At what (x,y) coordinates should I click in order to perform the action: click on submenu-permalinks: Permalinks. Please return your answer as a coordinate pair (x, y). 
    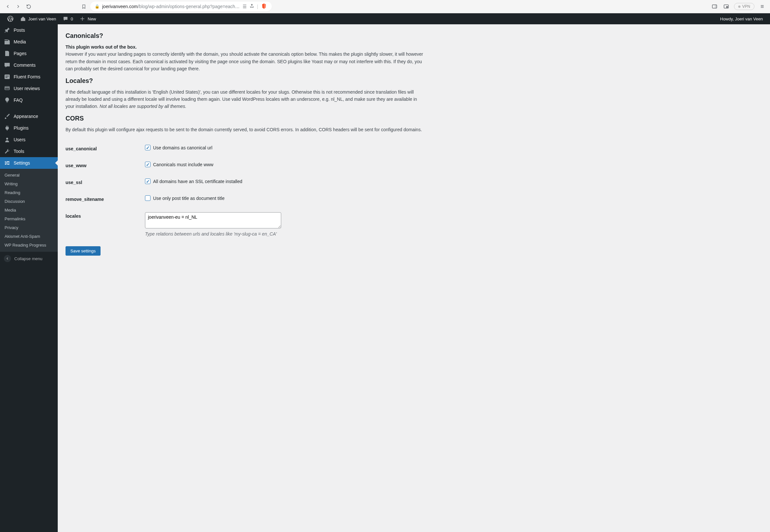
    Looking at the image, I should click on (29, 219).